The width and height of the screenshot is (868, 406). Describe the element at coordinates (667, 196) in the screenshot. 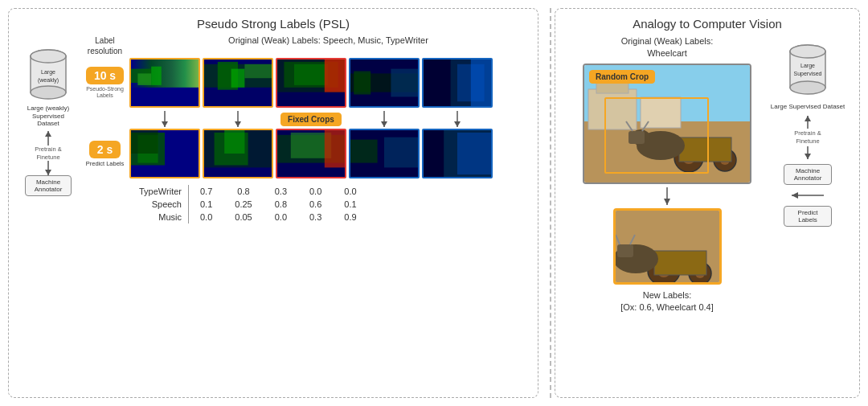

I see `arrow-down-center` at that location.